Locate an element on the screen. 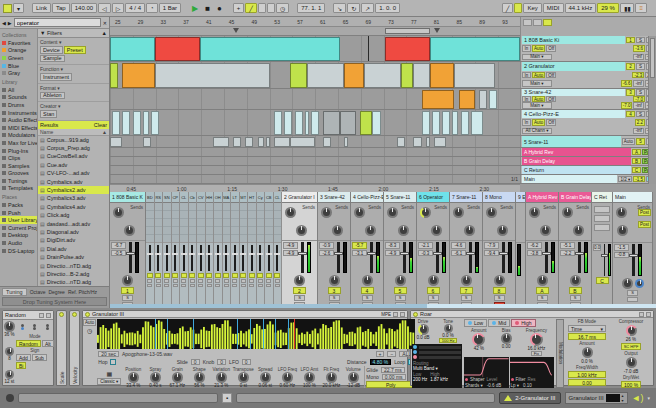  mixer-track-tab: C Ret is located at coordinates (602, 198).